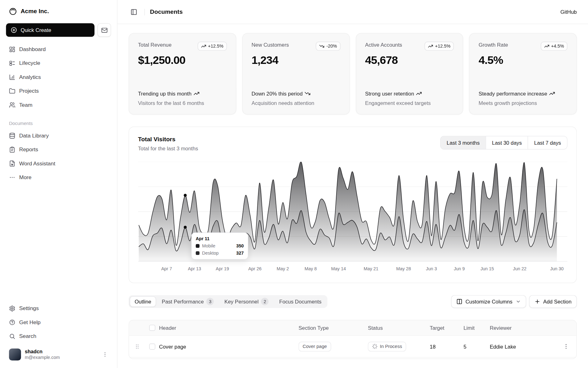 The width and height of the screenshot is (588, 368). I want to click on series-swatch, so click(198, 246).